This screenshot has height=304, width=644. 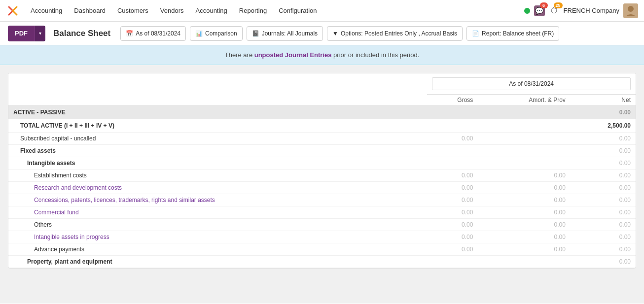 What do you see at coordinates (218, 188) in the screenshot?
I see `research-costs-label: Research and development costs` at bounding box center [218, 188].